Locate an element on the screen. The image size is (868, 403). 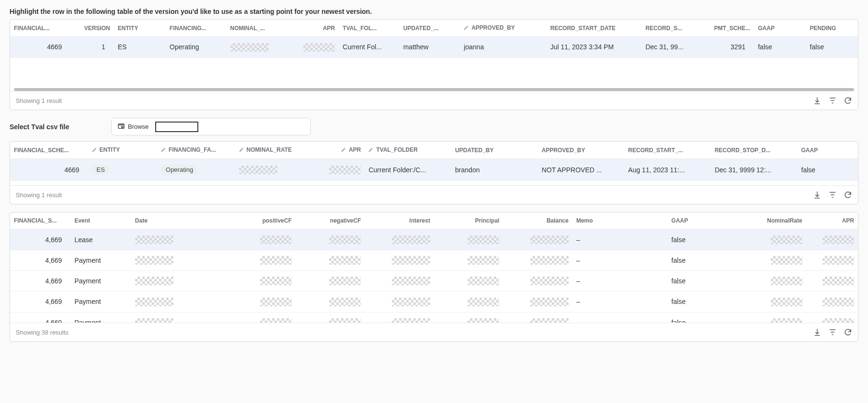
panel-footer: Showing 1 result is located at coordinates (434, 194).